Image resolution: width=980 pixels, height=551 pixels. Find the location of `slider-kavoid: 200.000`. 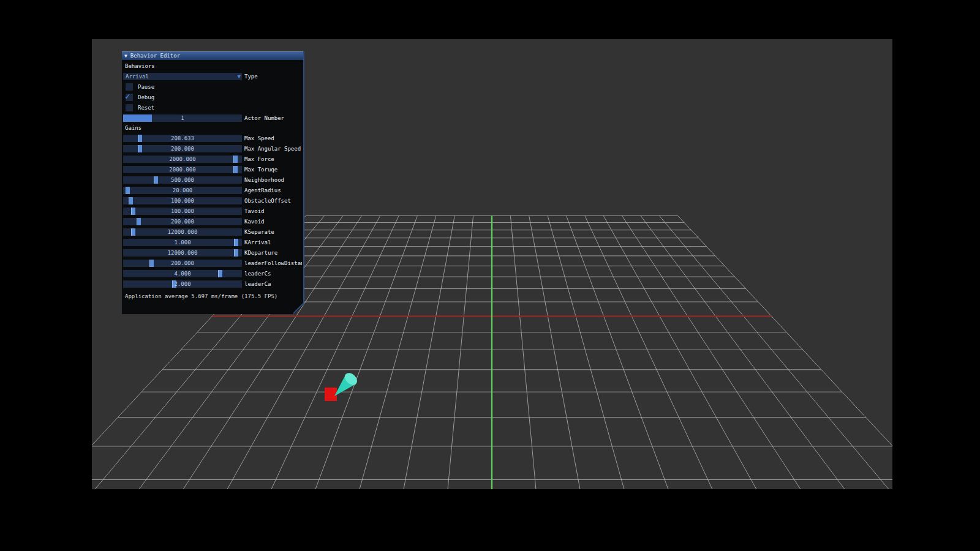

slider-kavoid: 200.000 is located at coordinates (183, 222).